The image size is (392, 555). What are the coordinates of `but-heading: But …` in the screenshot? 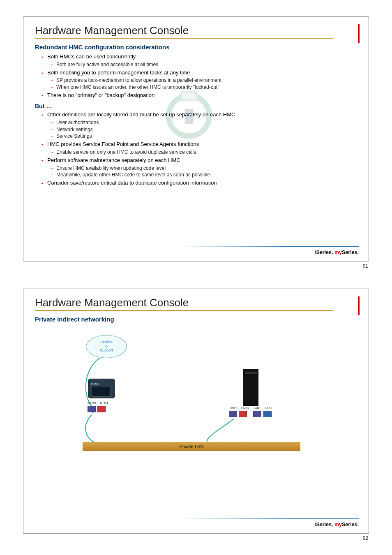 It's located at (197, 106).